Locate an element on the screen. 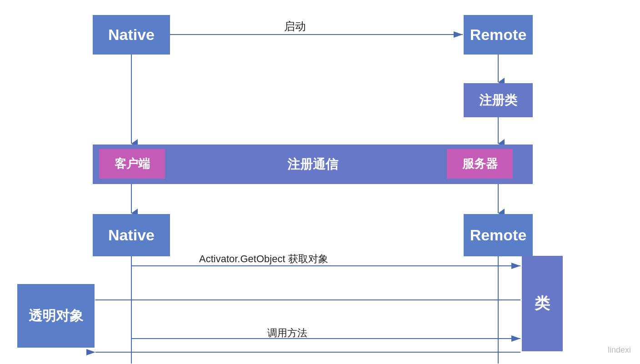 Image resolution: width=640 pixels, height=364 pixels. activator-label: Activator.GetObject 获取对象 is located at coordinates (264, 259).